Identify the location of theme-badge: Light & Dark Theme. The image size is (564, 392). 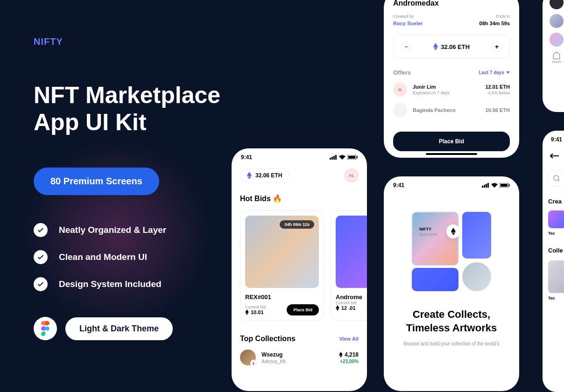
(119, 329).